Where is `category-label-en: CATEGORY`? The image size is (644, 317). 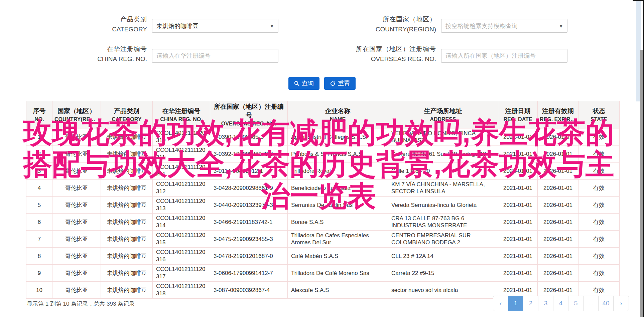 category-label-en: CATEGORY is located at coordinates (80, 29).